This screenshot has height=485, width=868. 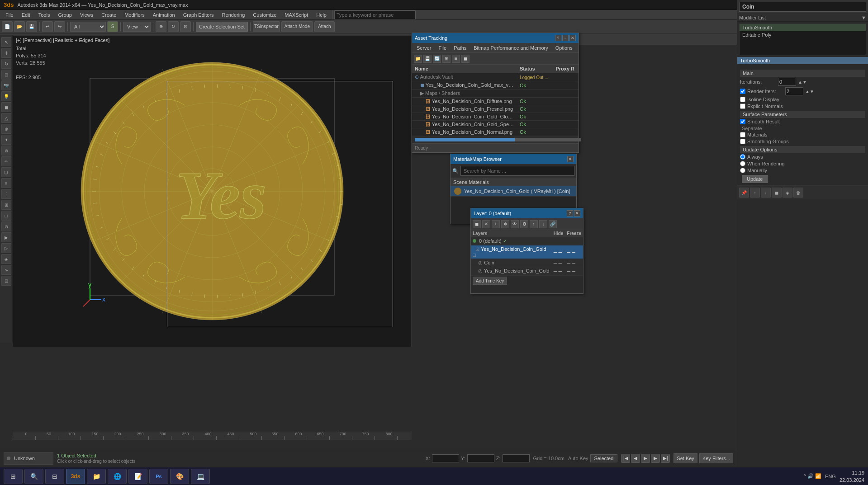 What do you see at coordinates (375, 15) in the screenshot?
I see `help-search-input` at bounding box center [375, 15].